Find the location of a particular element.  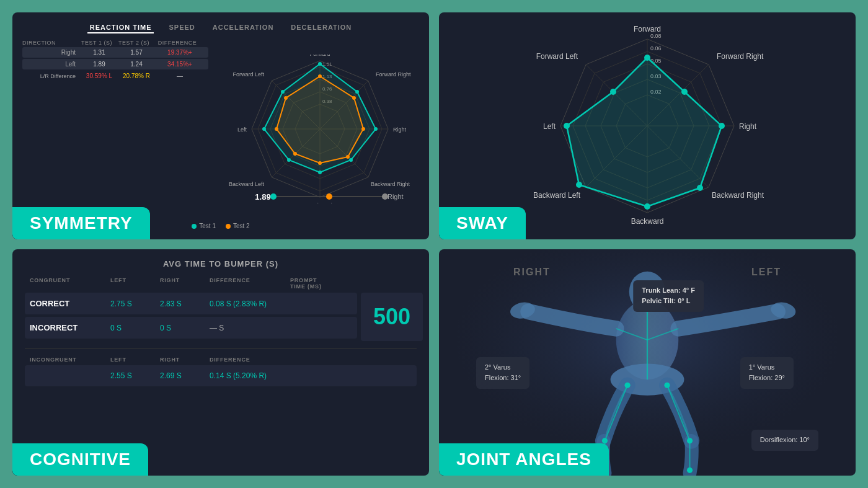

radar-right-label: Right is located at coordinates (396, 197).